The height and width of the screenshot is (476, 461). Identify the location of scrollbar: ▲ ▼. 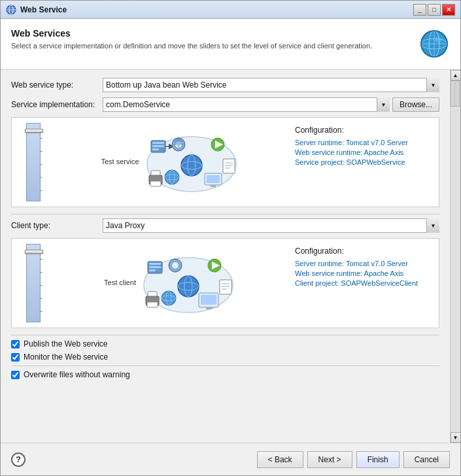
(455, 256).